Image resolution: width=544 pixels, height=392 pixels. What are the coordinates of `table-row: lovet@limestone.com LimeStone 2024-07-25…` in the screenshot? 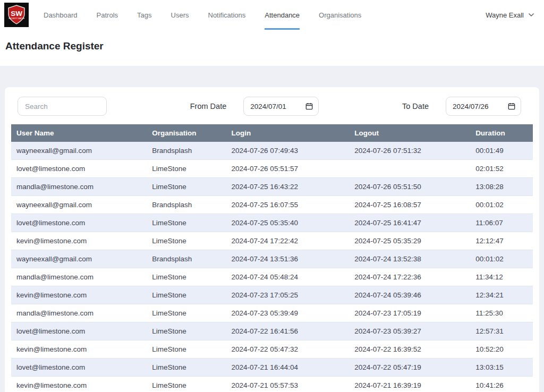 It's located at (272, 223).